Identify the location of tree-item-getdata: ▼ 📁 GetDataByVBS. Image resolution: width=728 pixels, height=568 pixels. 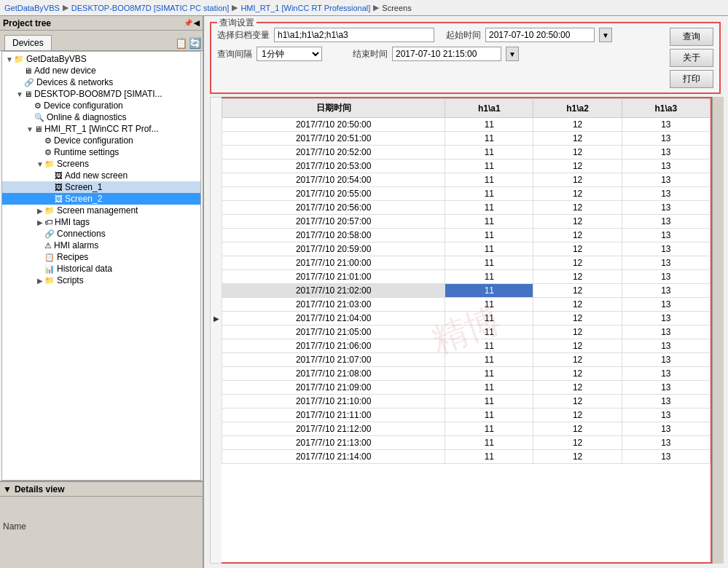
(101, 59).